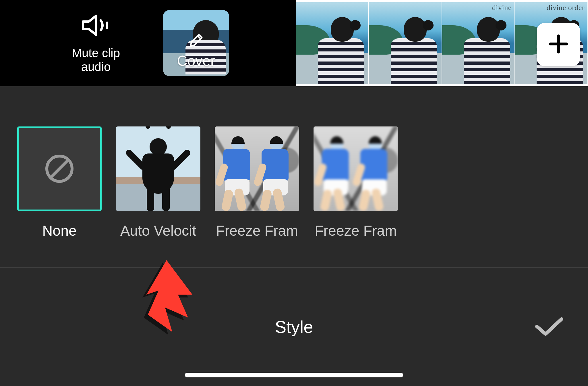  Describe the element at coordinates (566, 8) in the screenshot. I see `timeline-overlay-text: divine order` at that location.